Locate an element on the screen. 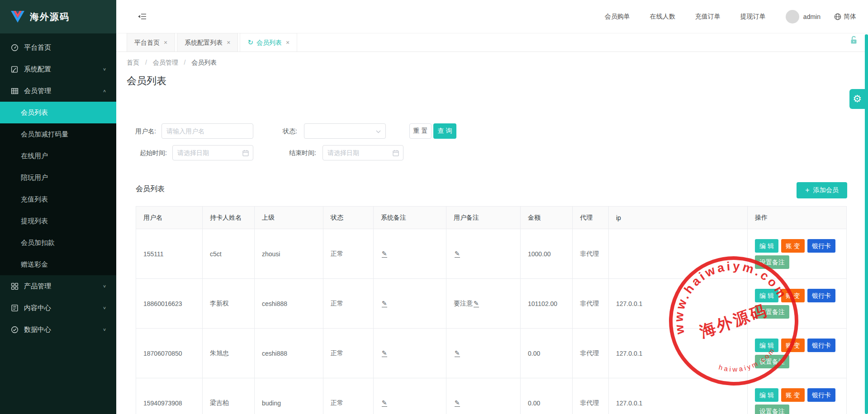  tab-platform-home: 平台首页 × is located at coordinates (151, 42).